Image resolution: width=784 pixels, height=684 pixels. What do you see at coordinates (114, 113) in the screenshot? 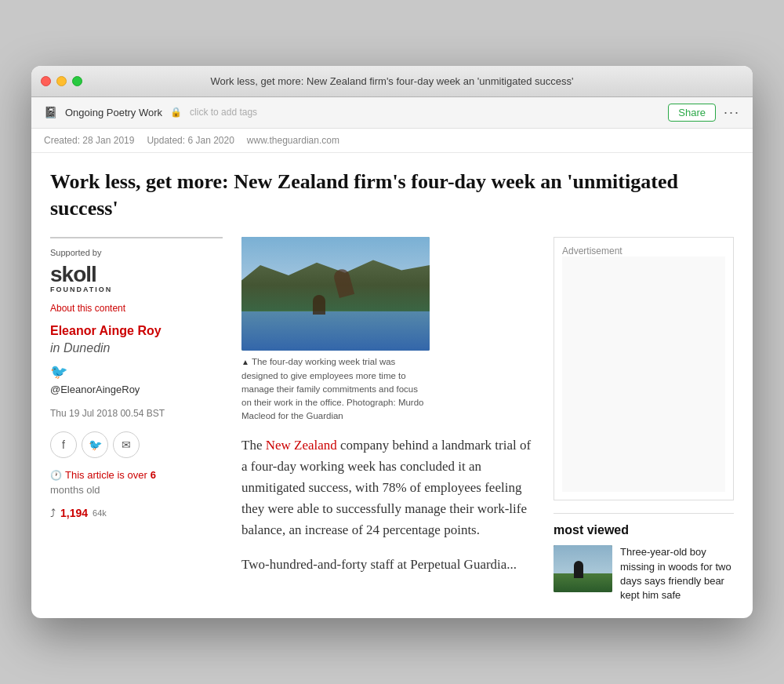
I see `notebook-name: Ongoing Poetry Work` at bounding box center [114, 113].